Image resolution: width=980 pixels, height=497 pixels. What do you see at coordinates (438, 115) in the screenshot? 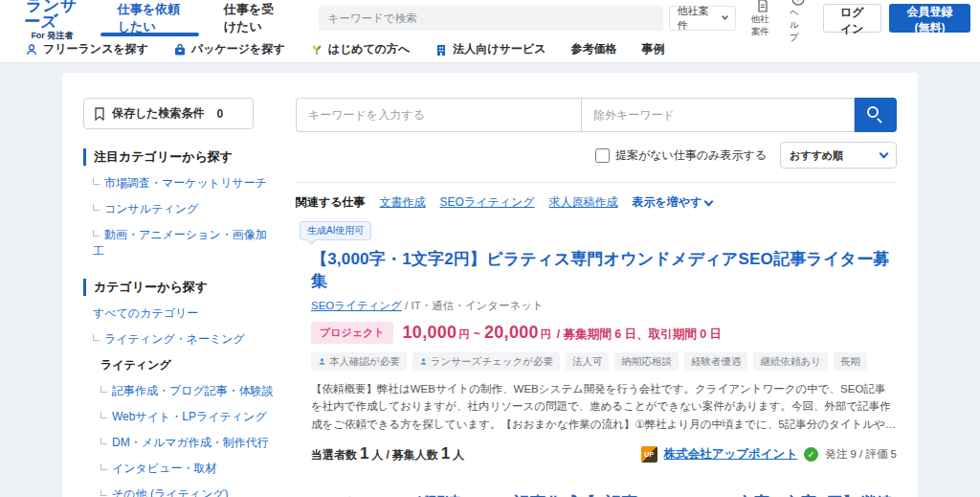
I see `keyword-input` at bounding box center [438, 115].